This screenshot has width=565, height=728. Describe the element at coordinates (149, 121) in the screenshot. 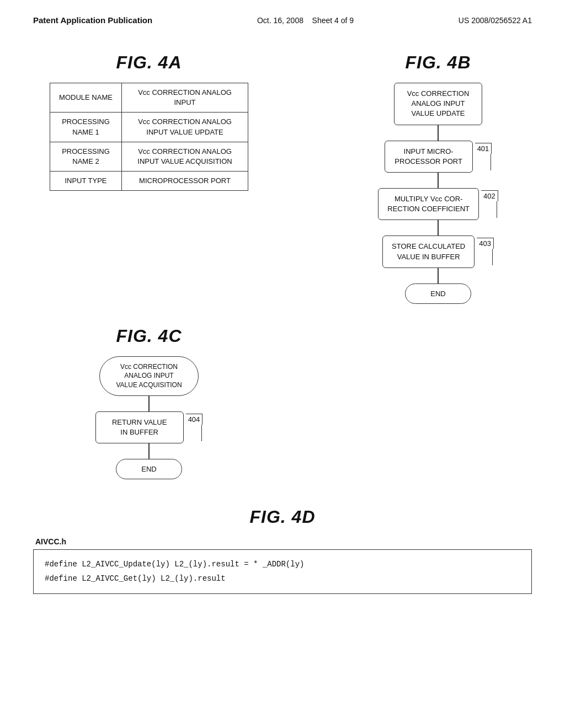

I see `fig-4a: FIG. 4A MODULE NAMEVcc CORRECTION ANALOG…` at that location.